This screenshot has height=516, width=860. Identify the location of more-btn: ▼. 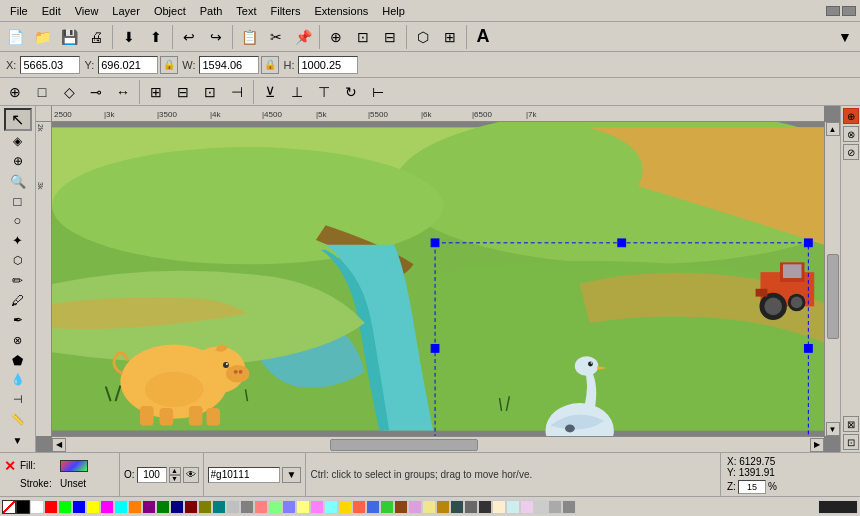
(845, 37).